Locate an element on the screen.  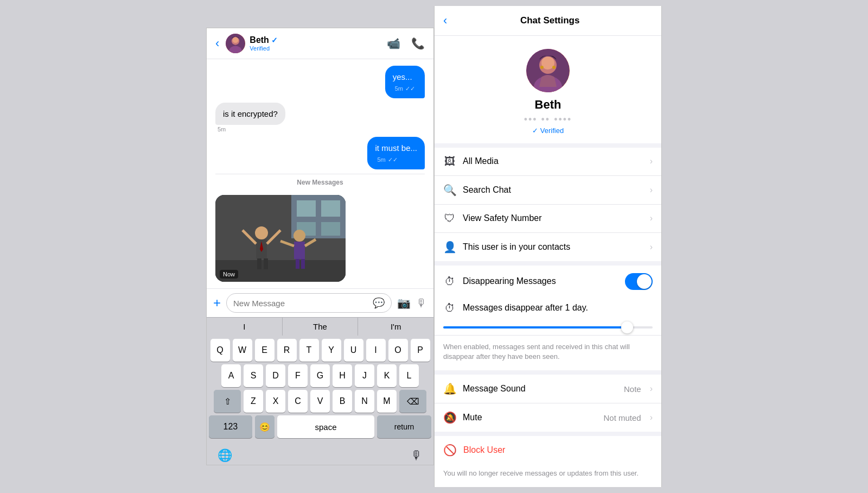
profile-section: Beth ••• •• •••• ✓ Verified is located at coordinates (548, 92).